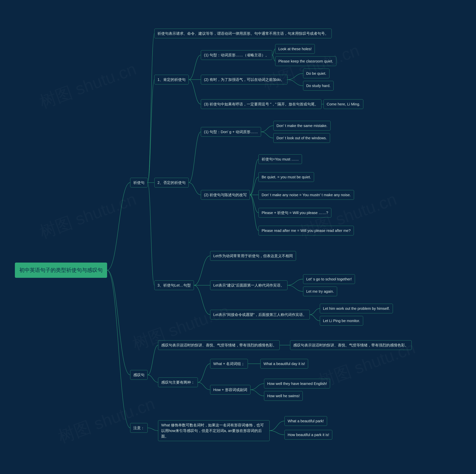 Image resolution: width=476 pixels, height=474 pixels. I want to click on node-d1r: 感叹句表示说话时的惊讶、喜悦、气愤等情绪，带有强烈的感情色彩。, so click(351, 345).